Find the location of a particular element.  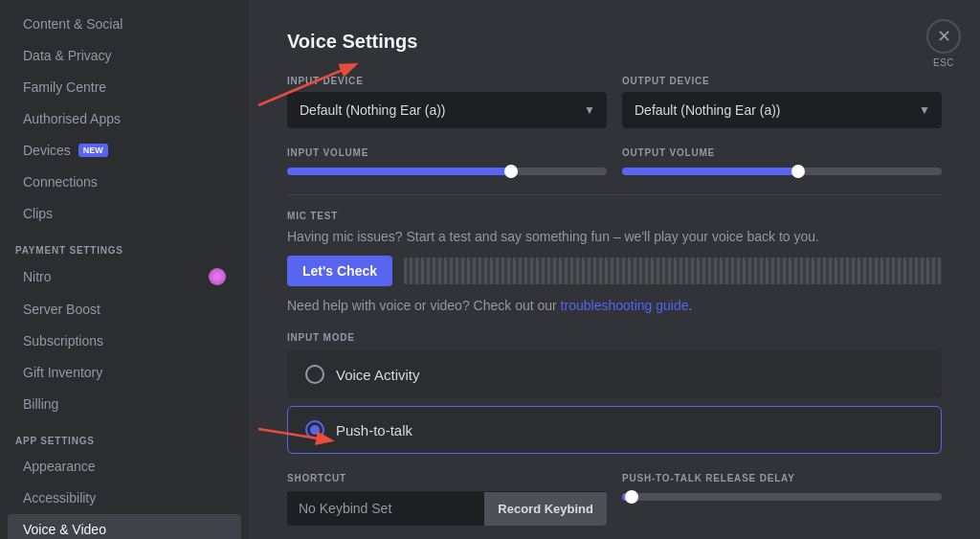

sidebar-item-label: Connections is located at coordinates (60, 182).